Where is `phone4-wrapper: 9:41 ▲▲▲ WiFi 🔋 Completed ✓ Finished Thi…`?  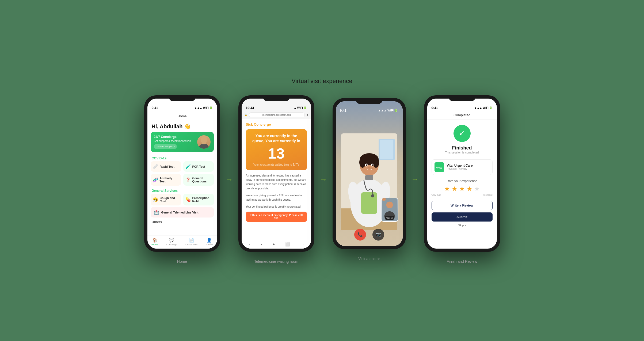 phone4-wrapper: 9:41 ▲▲▲ WiFi 🔋 Completed ✓ Finished Thi… is located at coordinates (462, 179).